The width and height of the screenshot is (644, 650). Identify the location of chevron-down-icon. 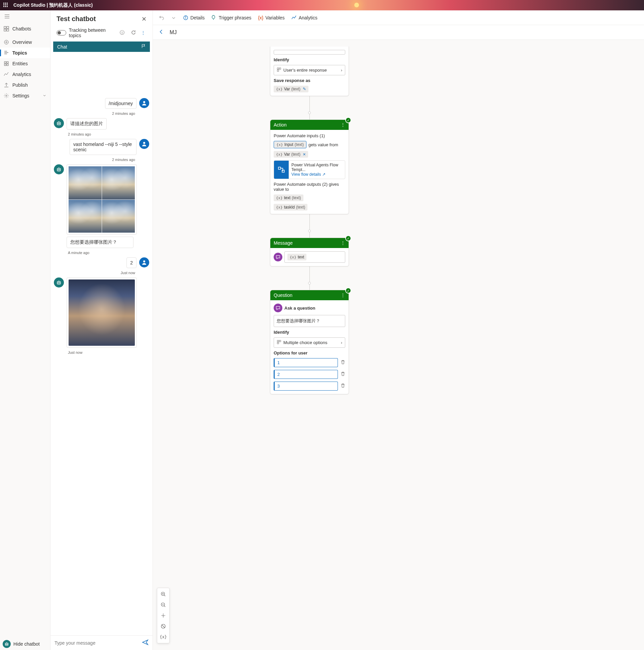
(174, 18).